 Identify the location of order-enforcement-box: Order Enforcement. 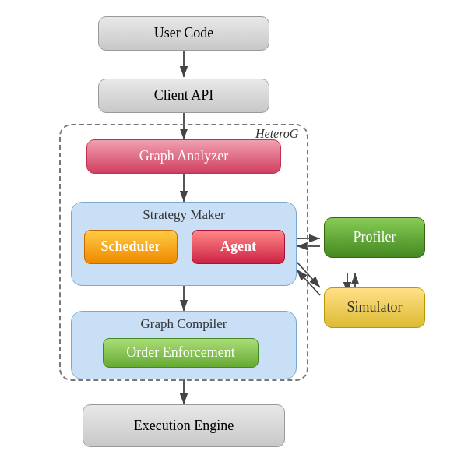
(181, 353).